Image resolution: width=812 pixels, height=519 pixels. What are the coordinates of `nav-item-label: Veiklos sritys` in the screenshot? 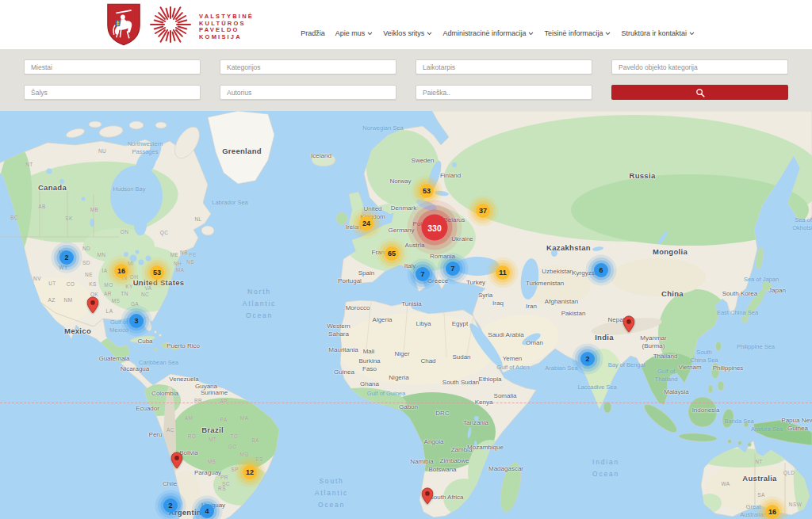 It's located at (404, 33).